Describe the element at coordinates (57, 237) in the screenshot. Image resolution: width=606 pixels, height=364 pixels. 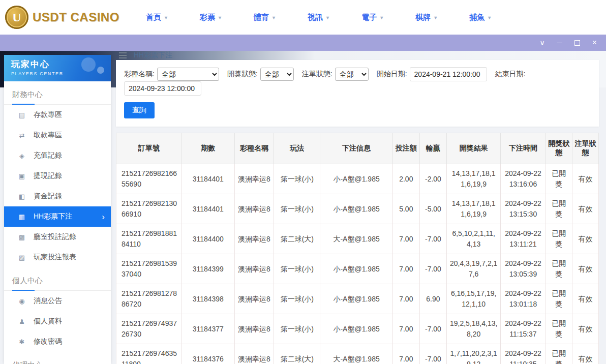
I see `sidebar-item-room-bet-record: ▩廳室投註記錄` at that location.